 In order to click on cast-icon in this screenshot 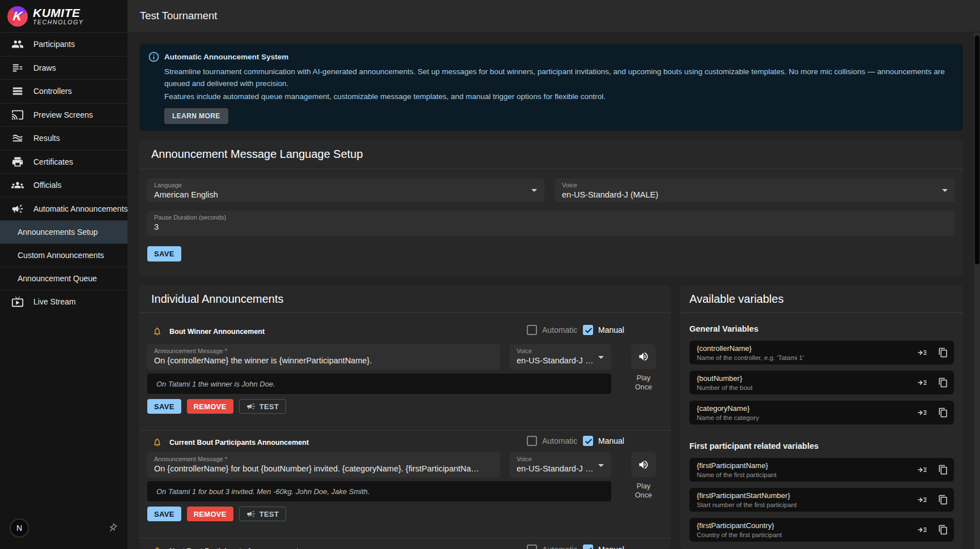, I will do `click(18, 115)`.